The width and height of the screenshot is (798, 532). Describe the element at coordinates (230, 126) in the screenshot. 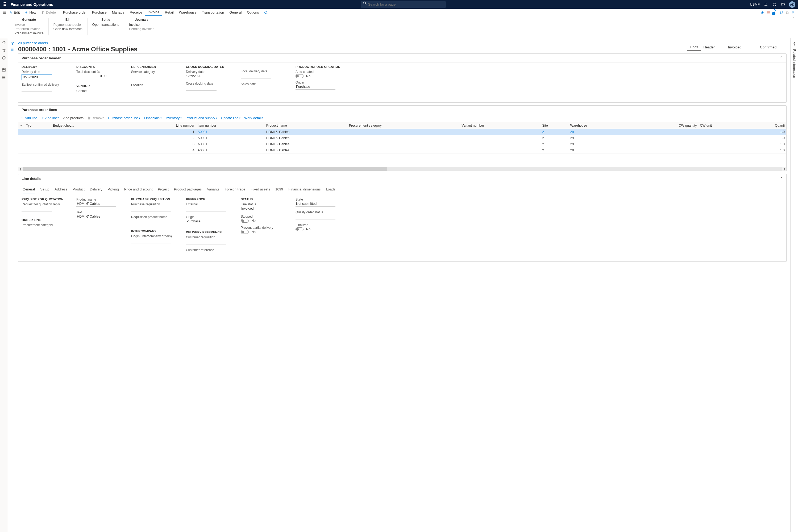

I see `col-item-number: Item number` at that location.